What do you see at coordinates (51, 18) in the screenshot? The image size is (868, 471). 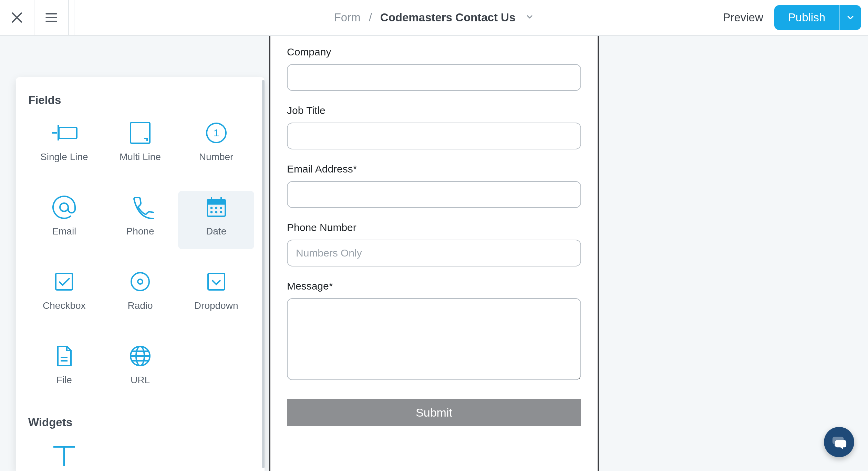 I see `hamburger-icon` at bounding box center [51, 18].